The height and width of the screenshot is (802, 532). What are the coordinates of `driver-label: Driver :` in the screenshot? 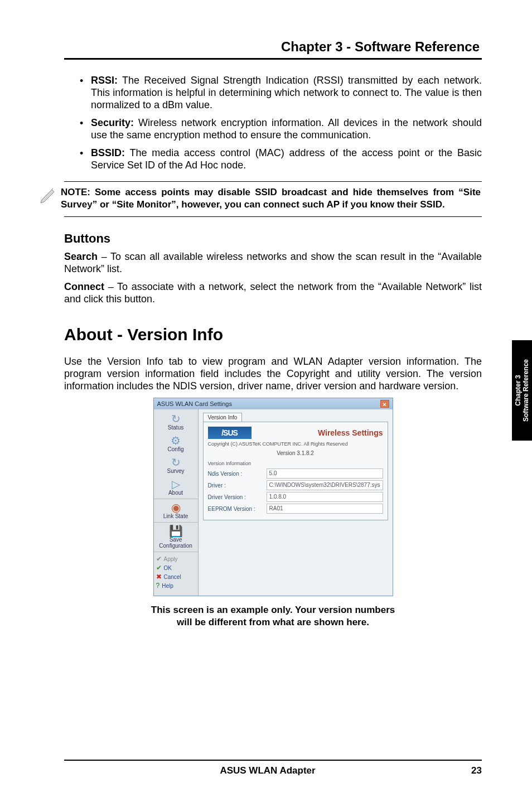 It's located at (238, 485).